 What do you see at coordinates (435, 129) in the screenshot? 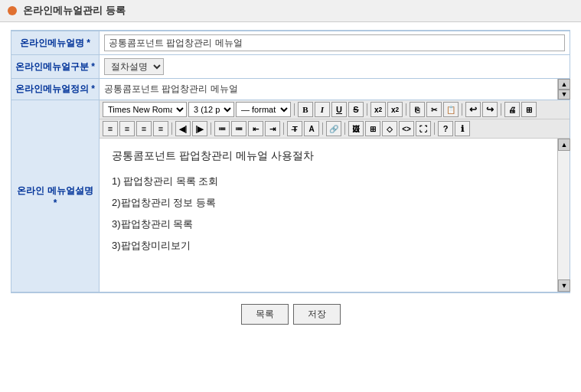
I see `sep11` at bounding box center [435, 129].